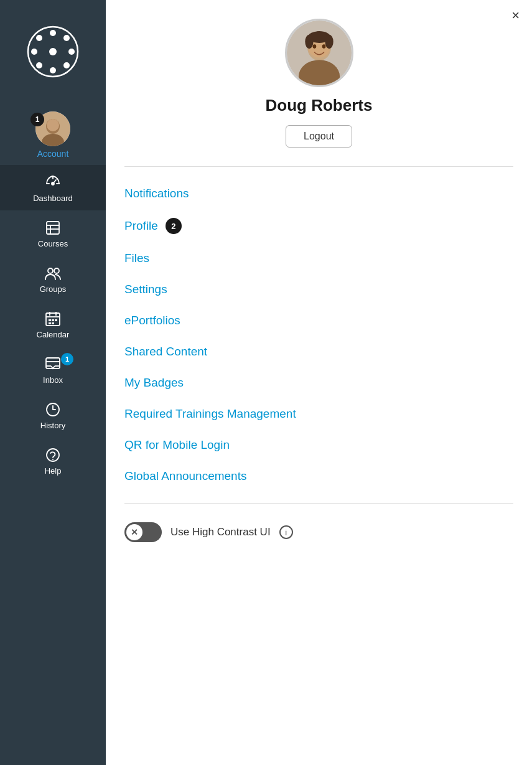 This screenshot has height=765, width=532. What do you see at coordinates (53, 198) in the screenshot?
I see `dashboard-label: Dashboard` at bounding box center [53, 198].